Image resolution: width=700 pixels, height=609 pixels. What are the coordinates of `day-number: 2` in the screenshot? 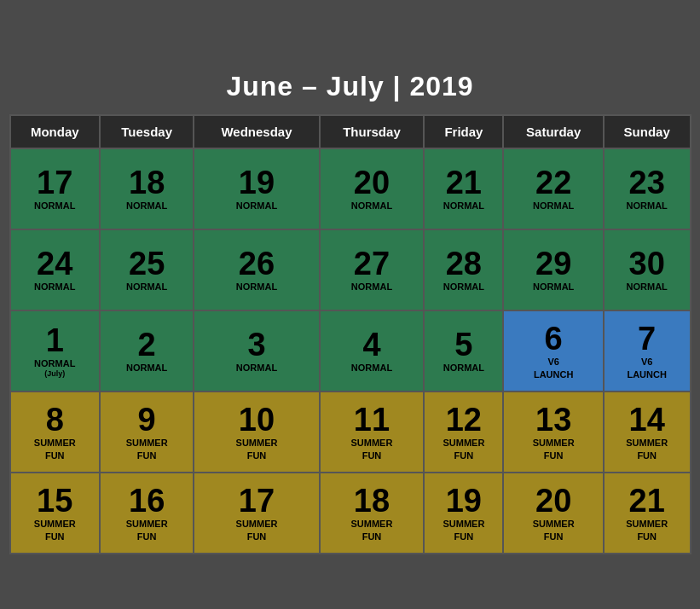 It's located at (147, 345).